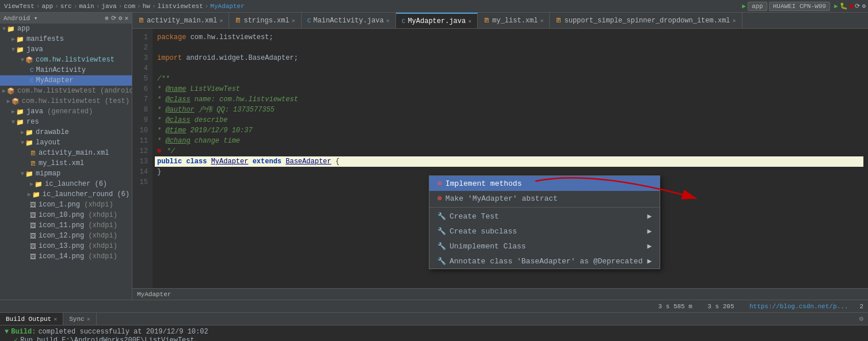  I want to click on bc-com: com, so click(130, 6).